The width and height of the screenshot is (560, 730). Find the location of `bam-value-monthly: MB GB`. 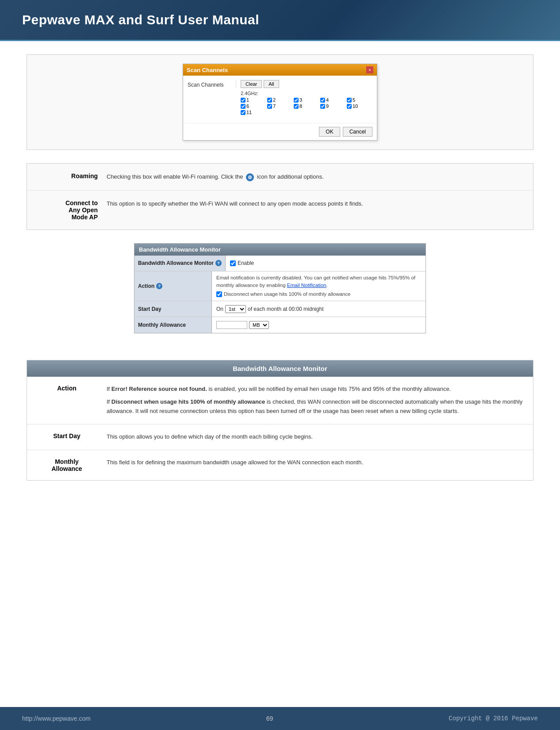

bam-value-monthly: MB GB is located at coordinates (318, 325).